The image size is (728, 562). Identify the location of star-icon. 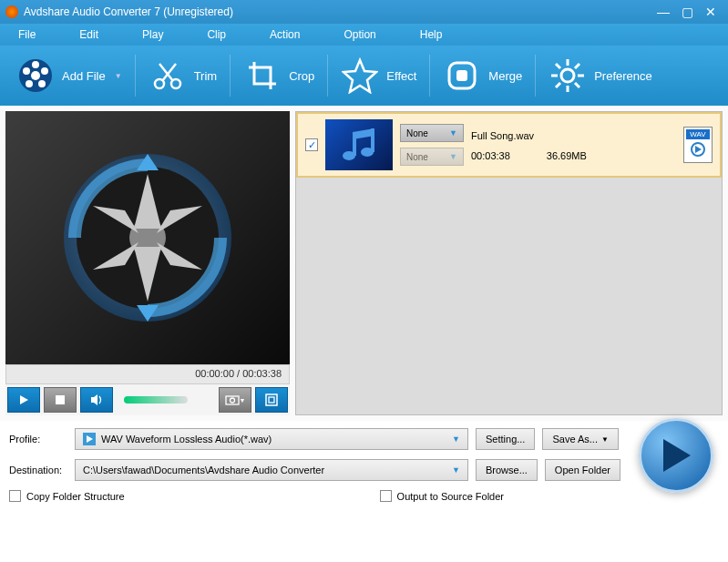
(360, 76).